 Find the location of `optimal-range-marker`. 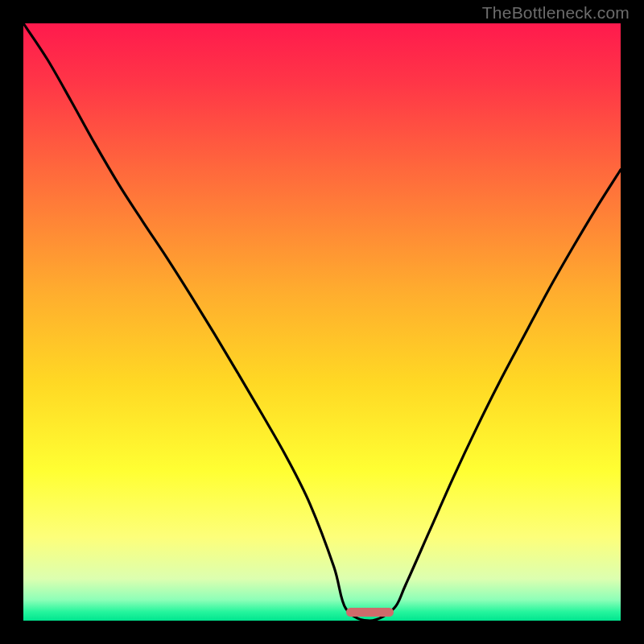

optimal-range-marker is located at coordinates (370, 612).